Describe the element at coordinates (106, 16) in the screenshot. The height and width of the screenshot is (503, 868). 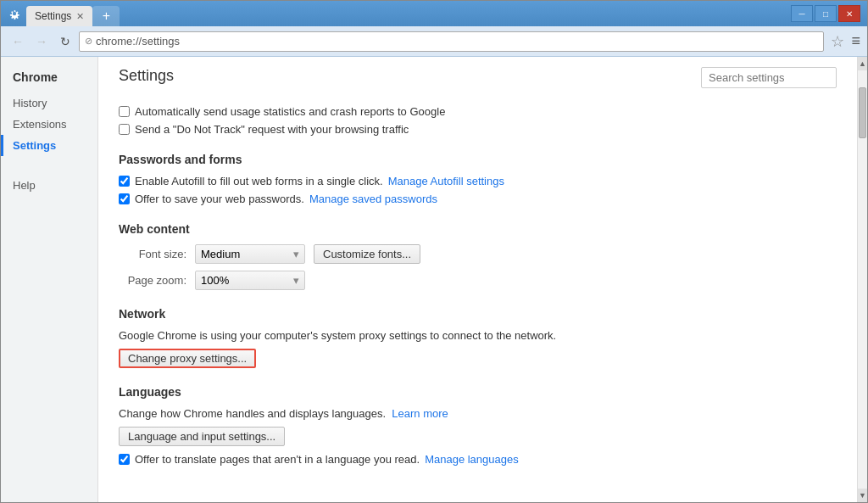
I see `new-tab-button: +` at that location.